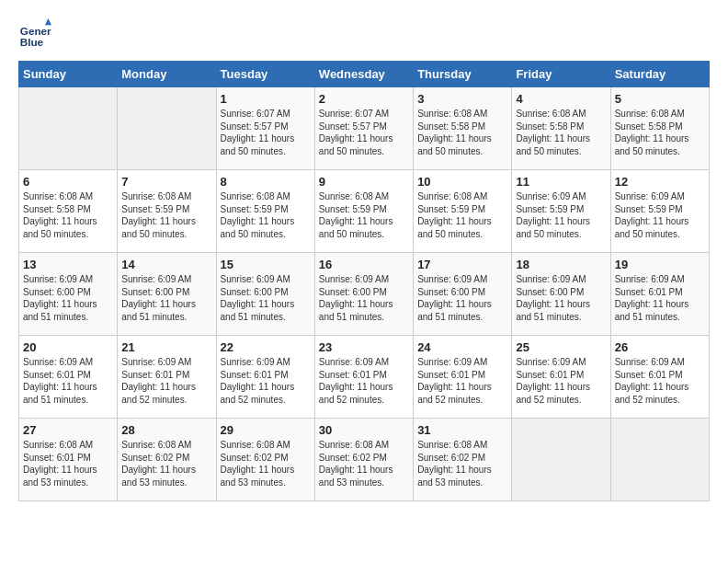 This screenshot has width=728, height=563. I want to click on day-number: 8, so click(266, 182).